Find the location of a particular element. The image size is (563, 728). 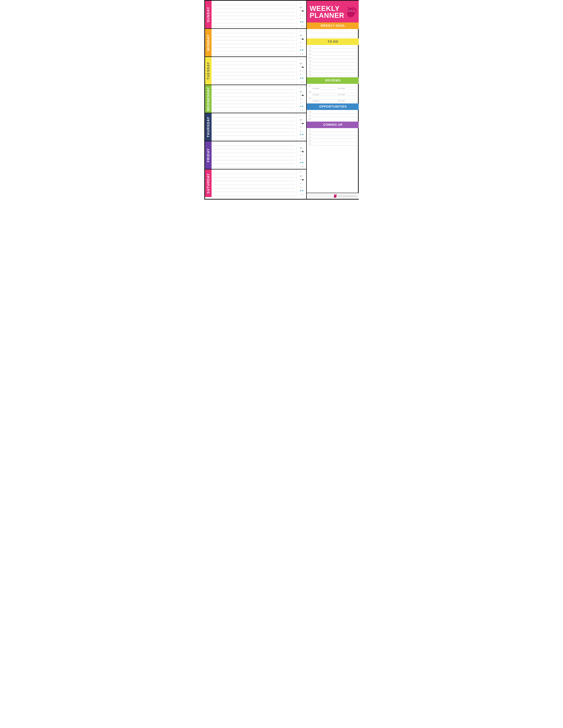

footer-cat-icon is located at coordinates (335, 196).